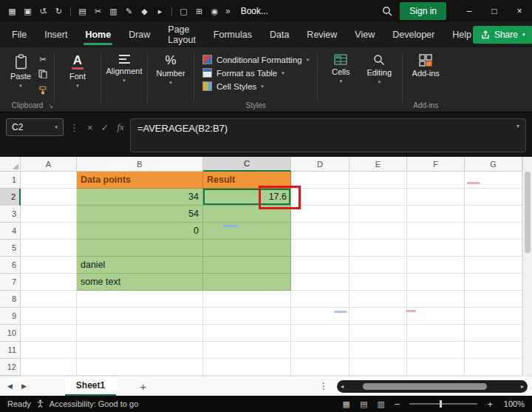 The width and height of the screenshot is (532, 412). What do you see at coordinates (378, 351) in the screenshot?
I see `cell-E11` at bounding box center [378, 351].